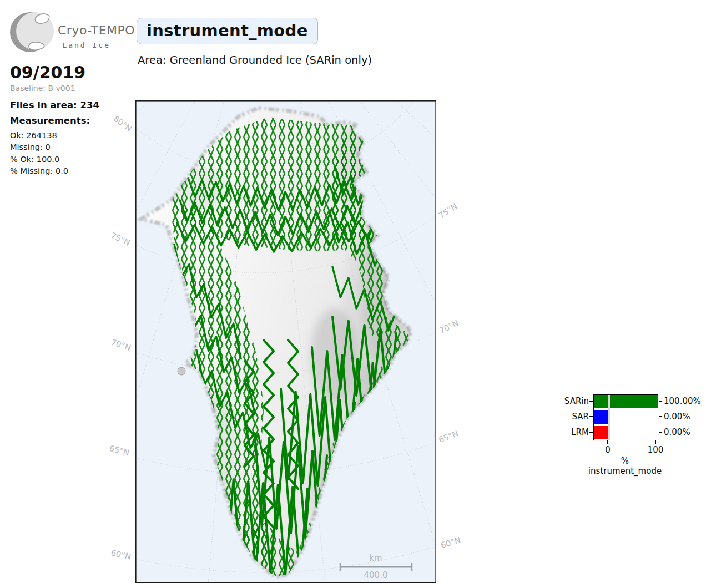  I want to click on sar-bar-area, so click(634, 417).